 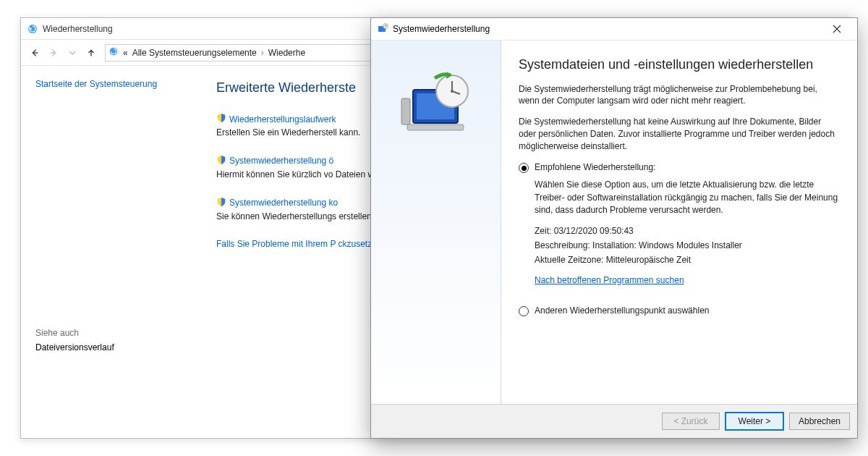 What do you see at coordinates (622, 311) in the screenshot?
I see `option-label: Anderen Wiederherstellungspunkt auswähle…` at bounding box center [622, 311].